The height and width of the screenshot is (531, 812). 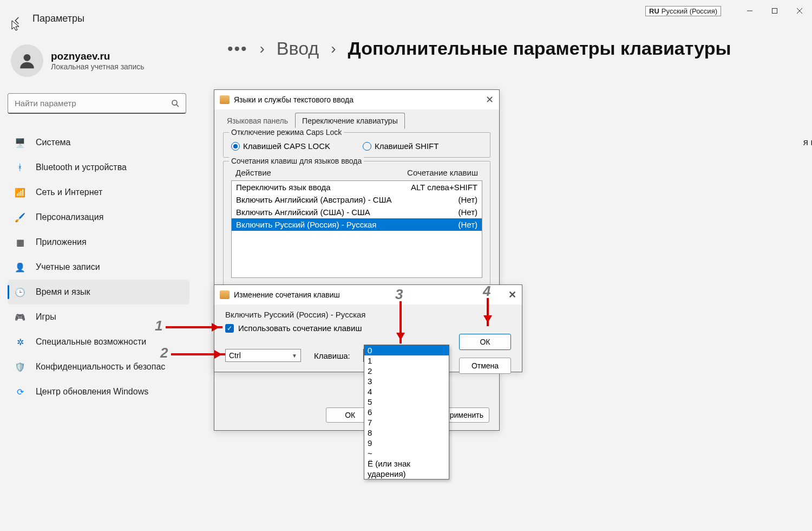 I want to click on radio-capslock: Клавишей CAPS LOCK, so click(x=280, y=146).